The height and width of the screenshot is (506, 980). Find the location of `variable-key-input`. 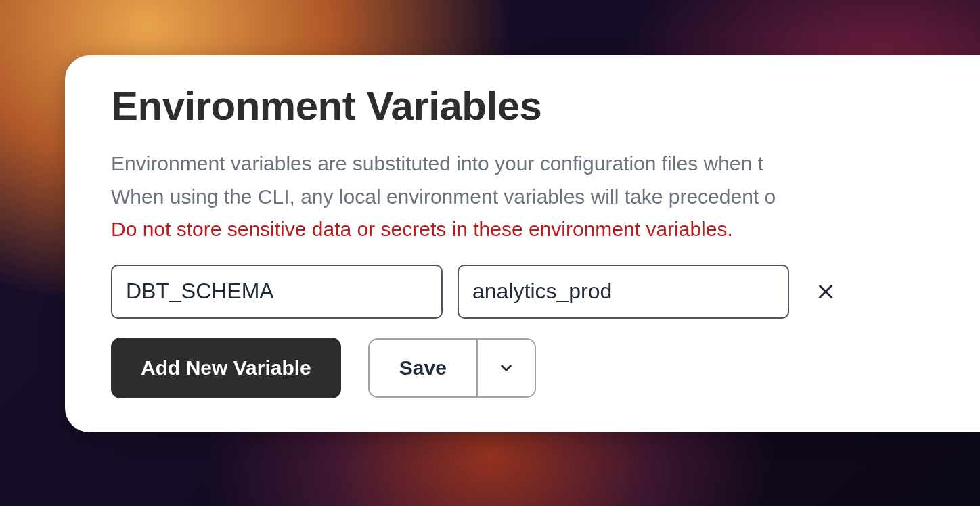

variable-key-input is located at coordinates (277, 292).